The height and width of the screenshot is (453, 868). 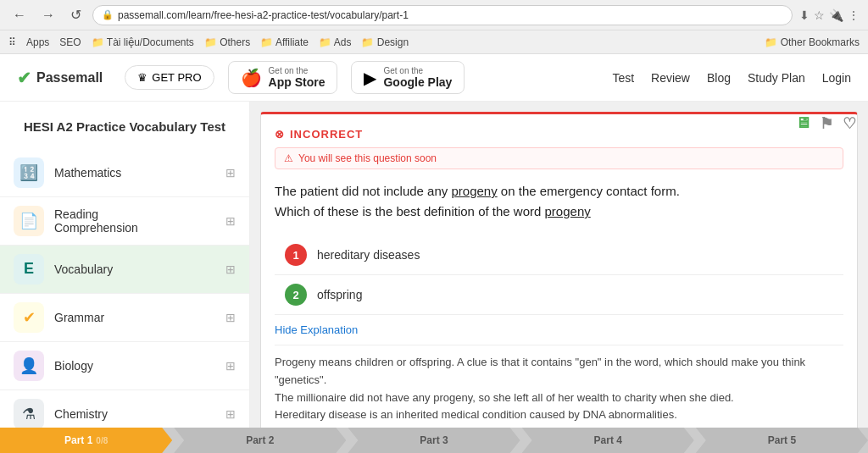 I want to click on see-soon-text: You will see this question soon, so click(x=368, y=158).